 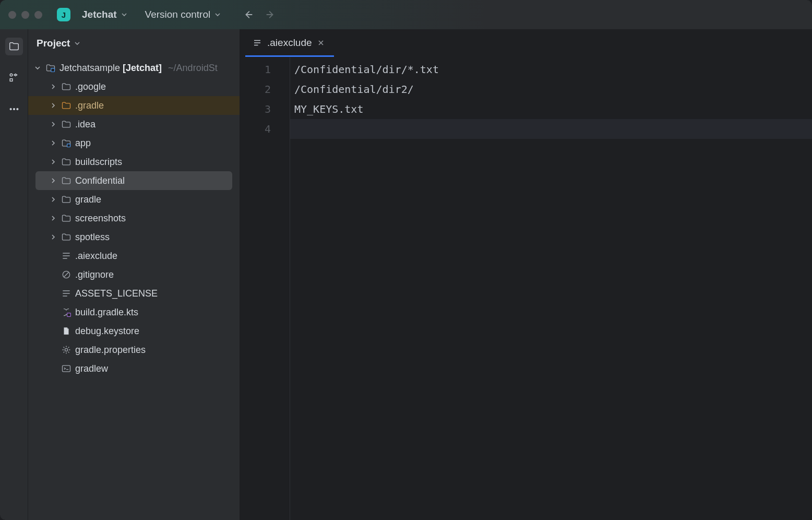 I want to click on project-panel-header: Project, so click(x=134, y=43).